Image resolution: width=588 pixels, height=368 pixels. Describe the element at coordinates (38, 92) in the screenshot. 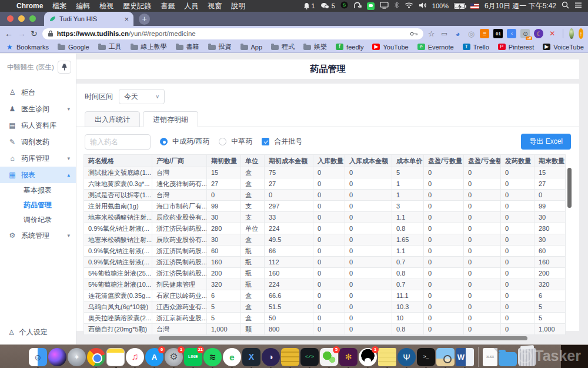

I see `sidebar-item-counter: ♙ 柜台` at that location.